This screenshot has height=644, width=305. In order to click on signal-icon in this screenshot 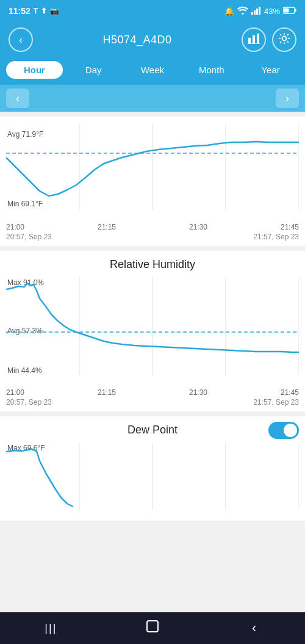, I will do `click(256, 11)`.